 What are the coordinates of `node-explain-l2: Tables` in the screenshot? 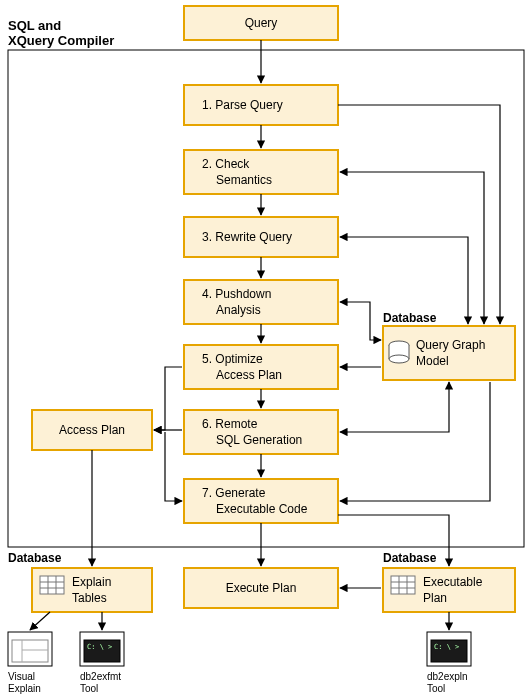 It's located at (90, 598).